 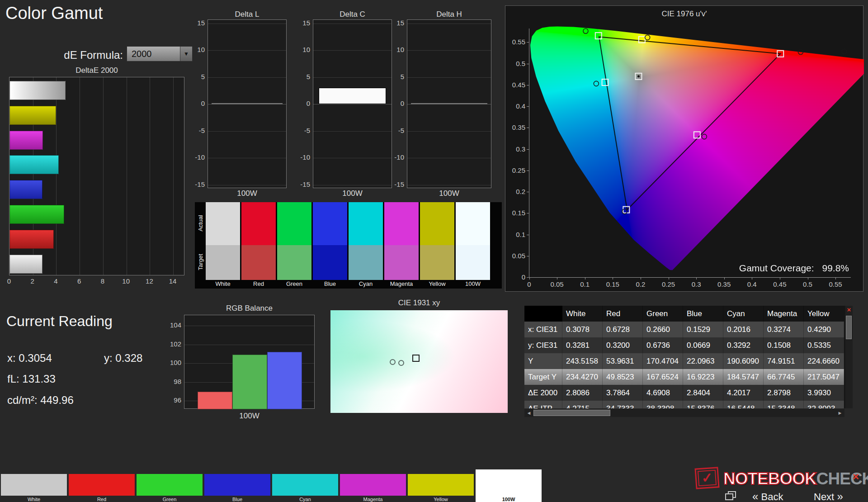 What do you see at coordinates (840, 413) in the screenshot?
I see `scroll-right-icon: ►` at bounding box center [840, 413].